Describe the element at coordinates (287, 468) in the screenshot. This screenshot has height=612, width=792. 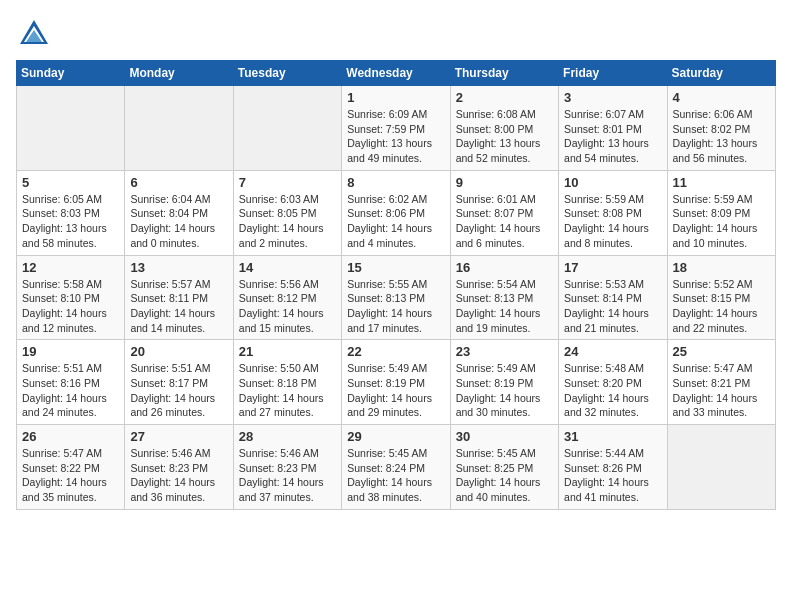
I see `calendar-cell: 28Sunrise: 5:46 AM Sunset: 8:23 PM Dayli…` at that location.